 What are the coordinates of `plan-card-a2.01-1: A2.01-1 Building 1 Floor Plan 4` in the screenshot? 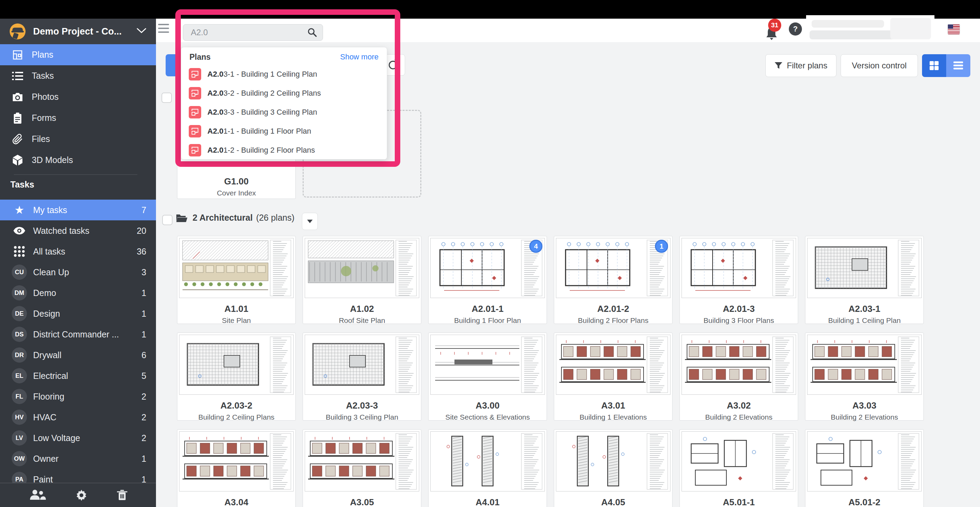 It's located at (488, 280).